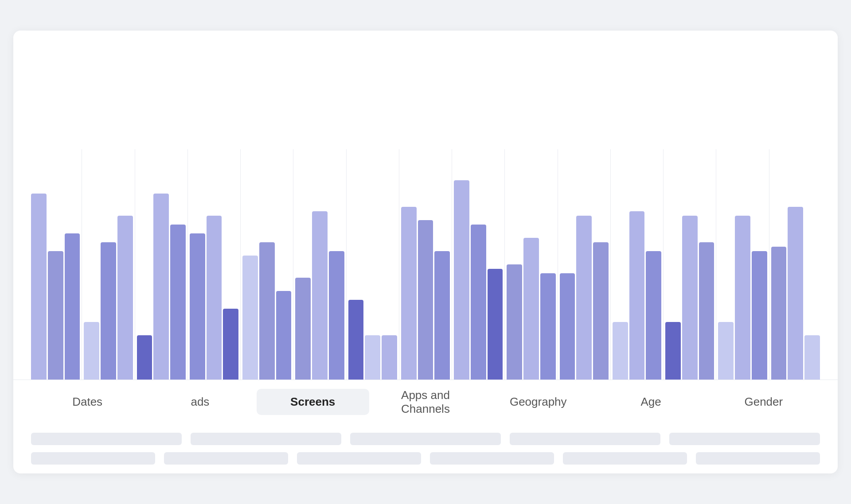  What do you see at coordinates (426, 449) in the screenshot?
I see `bottom-placeholders` at bounding box center [426, 449].